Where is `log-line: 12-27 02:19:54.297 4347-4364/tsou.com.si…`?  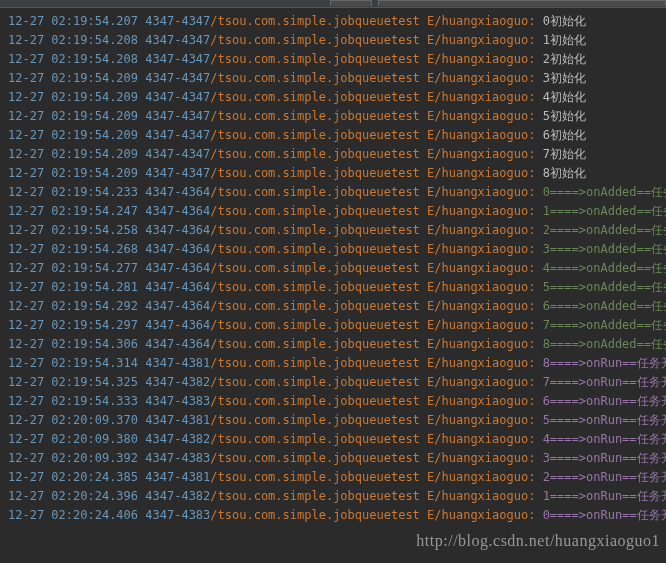 log-line: 12-27 02:19:54.297 4347-4364/tsou.com.si… is located at coordinates (333, 326).